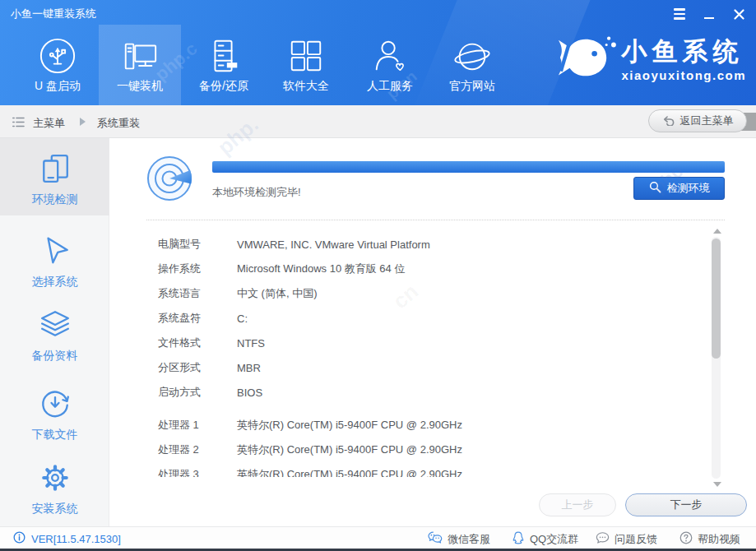  Describe the element at coordinates (55, 414) in the screenshot. I see `download-icon` at that location.